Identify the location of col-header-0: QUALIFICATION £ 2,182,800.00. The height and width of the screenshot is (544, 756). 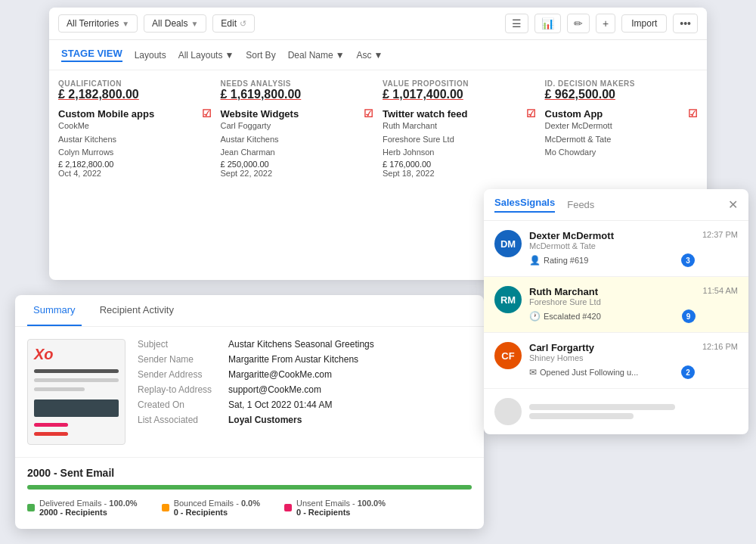
(135, 91).